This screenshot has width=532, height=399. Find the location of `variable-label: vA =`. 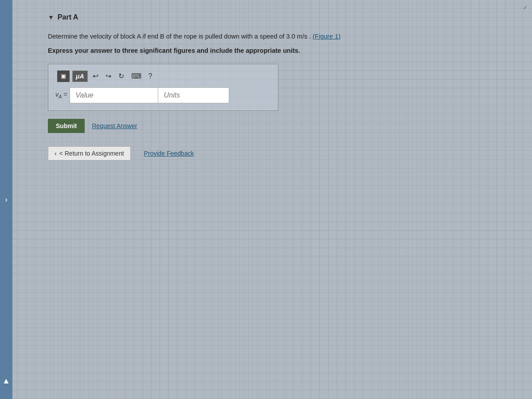

variable-label: vA = is located at coordinates (61, 95).